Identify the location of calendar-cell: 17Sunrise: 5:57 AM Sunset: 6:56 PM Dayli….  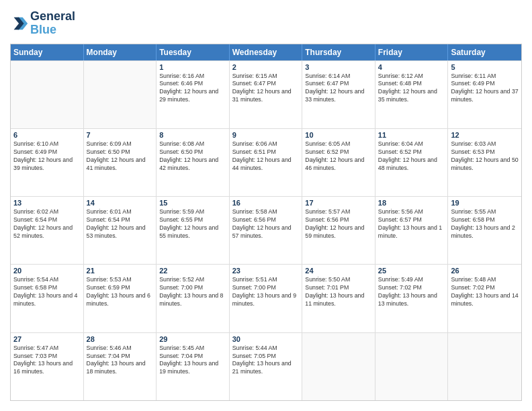
(339, 230).